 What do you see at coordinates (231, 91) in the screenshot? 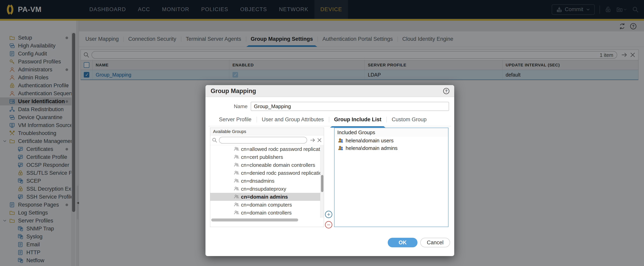
I see `dialog-title: Group Mapping` at bounding box center [231, 91].